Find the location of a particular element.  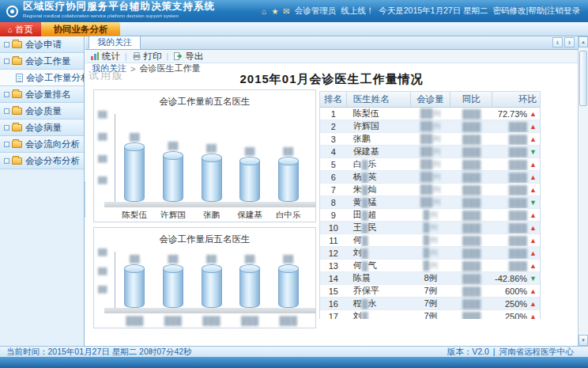

doctor-name-cell: 刘█ is located at coordinates (379, 315).